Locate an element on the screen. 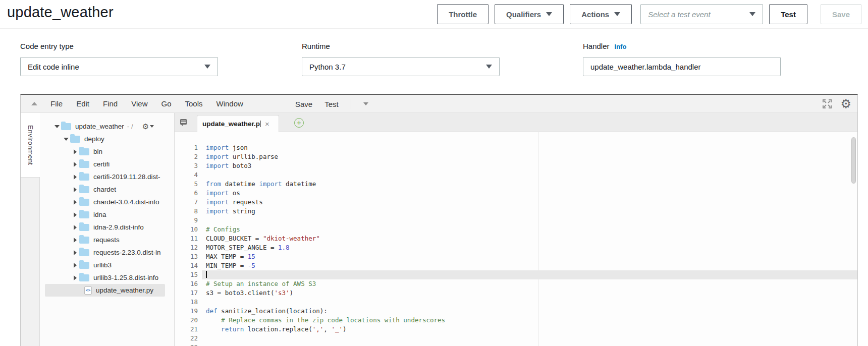 The image size is (868, 346). test-event-select: Select a test event is located at coordinates (701, 14).